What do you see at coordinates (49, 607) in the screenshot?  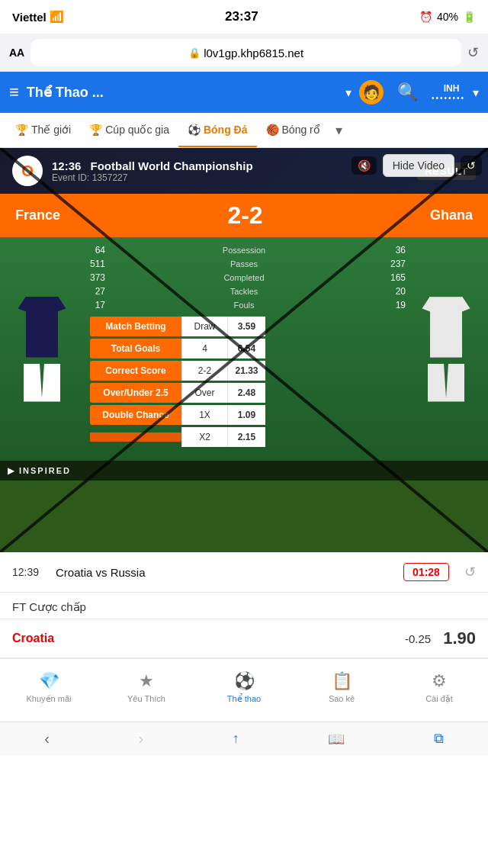 I see `bet-type-label: FT Cược chấp` at bounding box center [49, 607].